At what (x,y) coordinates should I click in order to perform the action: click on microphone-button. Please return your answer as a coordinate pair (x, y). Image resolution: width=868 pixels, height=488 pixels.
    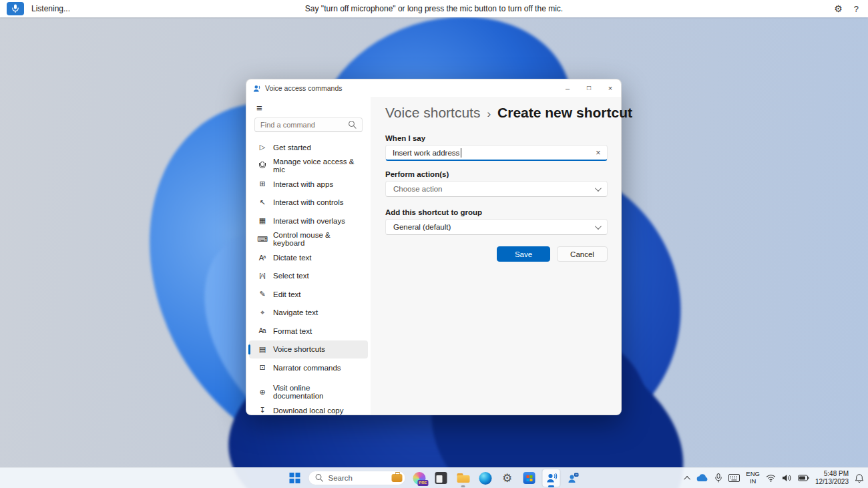
    Looking at the image, I should click on (15, 9).